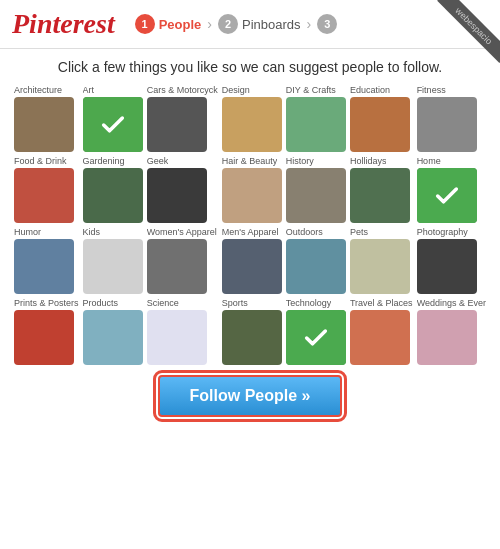 This screenshot has width=500, height=549. What do you see at coordinates (250, 396) in the screenshot?
I see `button-area: Follow People »` at bounding box center [250, 396].